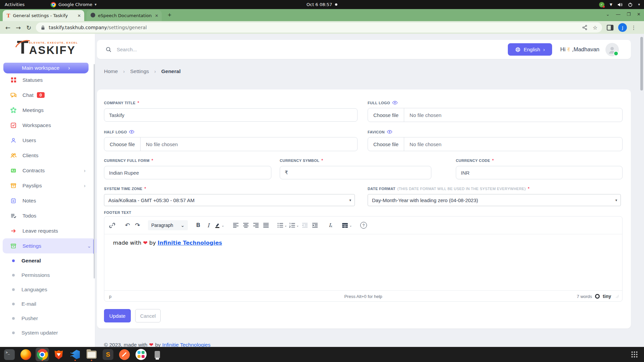 Image resolution: width=644 pixels, height=362 pixels. What do you see at coordinates (330, 225) in the screenshot?
I see `clear-formatting-button` at bounding box center [330, 225].